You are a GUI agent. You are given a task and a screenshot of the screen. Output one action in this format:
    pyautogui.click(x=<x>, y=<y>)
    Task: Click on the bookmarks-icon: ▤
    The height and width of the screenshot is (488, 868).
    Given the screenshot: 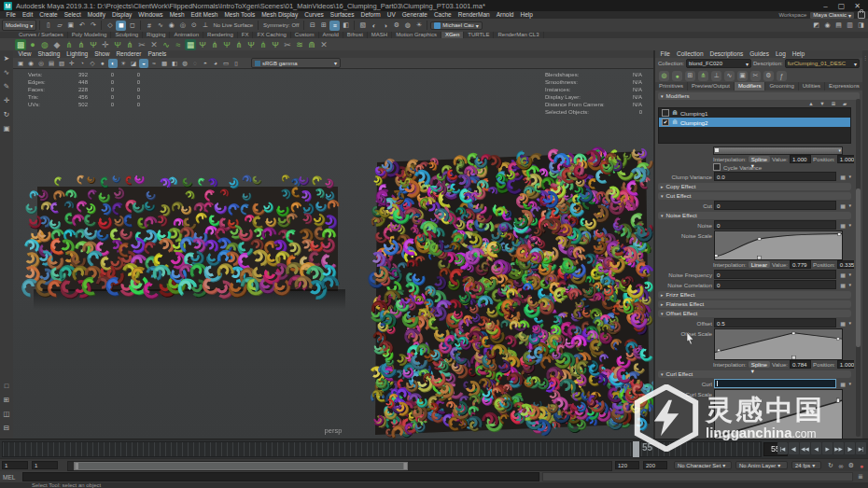 What is the action you would take?
    pyautogui.click(x=51, y=63)
    